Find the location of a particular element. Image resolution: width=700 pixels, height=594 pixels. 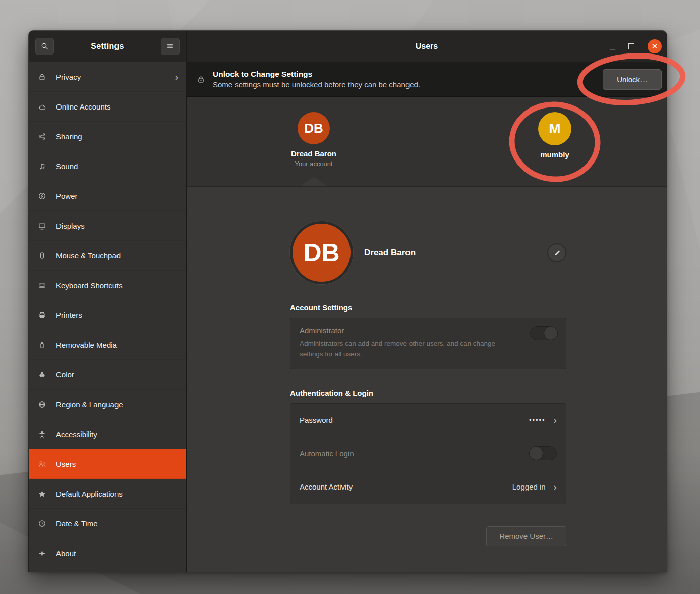

sidebar-item-removable-media: Removable Media is located at coordinates (107, 345).